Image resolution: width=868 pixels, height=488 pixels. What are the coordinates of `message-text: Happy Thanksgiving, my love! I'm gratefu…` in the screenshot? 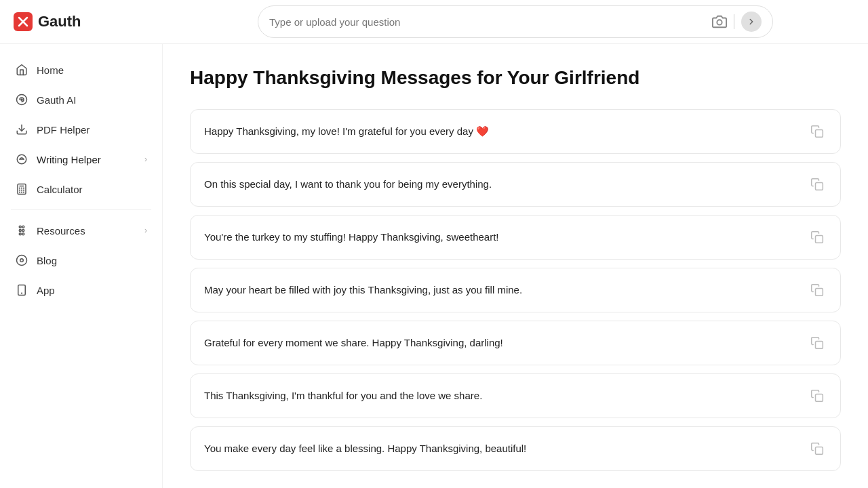 It's located at (347, 131).